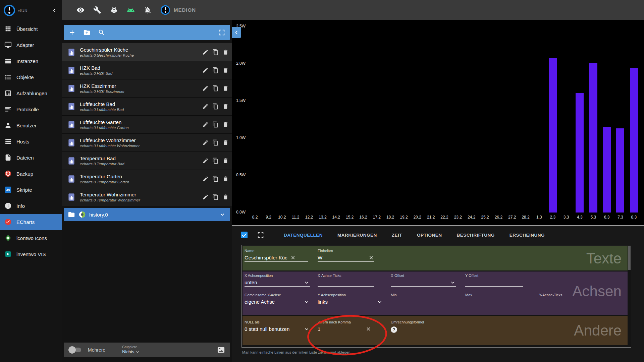  Describe the element at coordinates (261, 235) in the screenshot. I see `fullscreen-icon` at that location.